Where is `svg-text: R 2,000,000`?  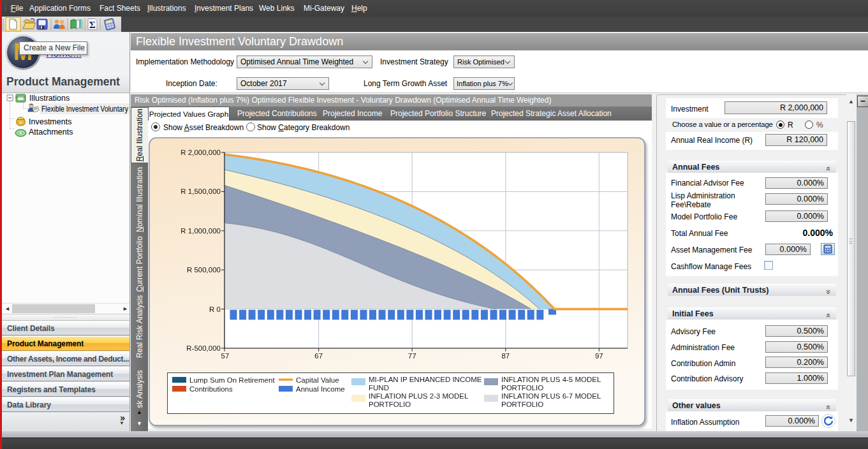 svg-text: R 2,000,000 is located at coordinates (200, 152).